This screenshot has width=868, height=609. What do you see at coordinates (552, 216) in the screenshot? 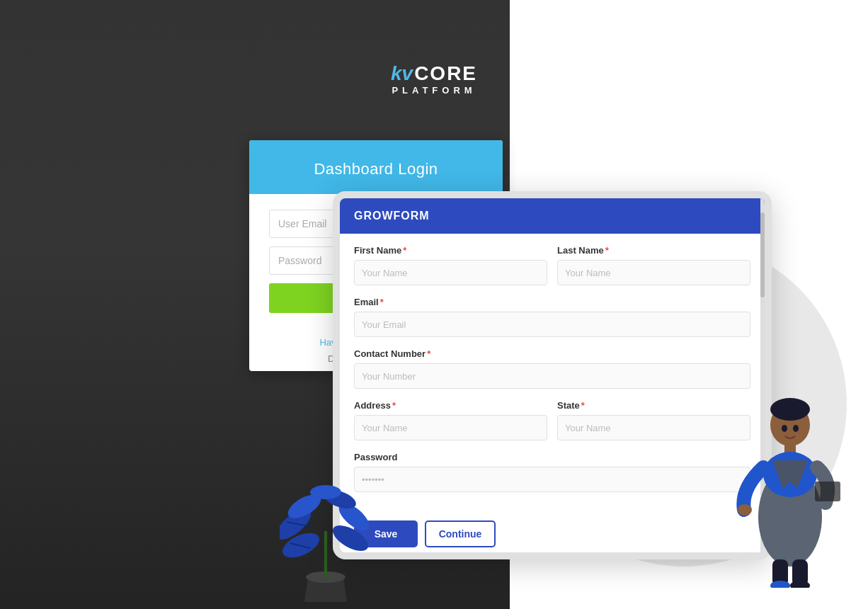
I see `growform-header: GROWFORM` at bounding box center [552, 216].